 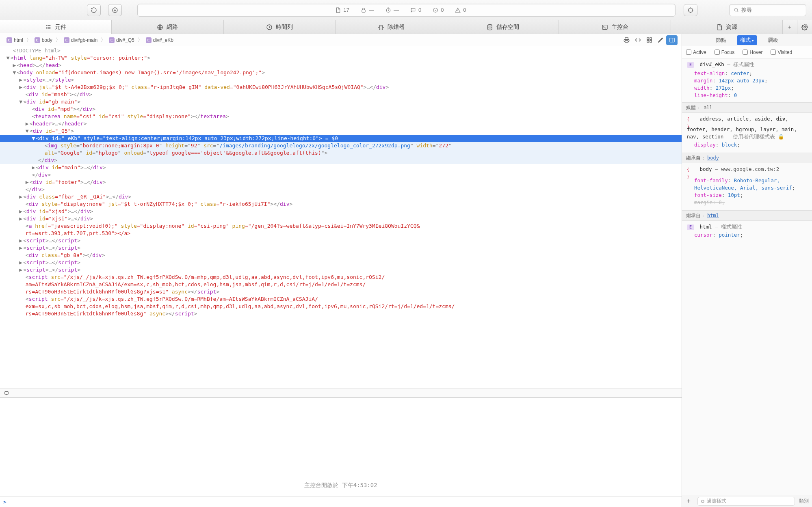 I want to click on dom-row: <div id="mpd"></div>, so click(x=341, y=109).